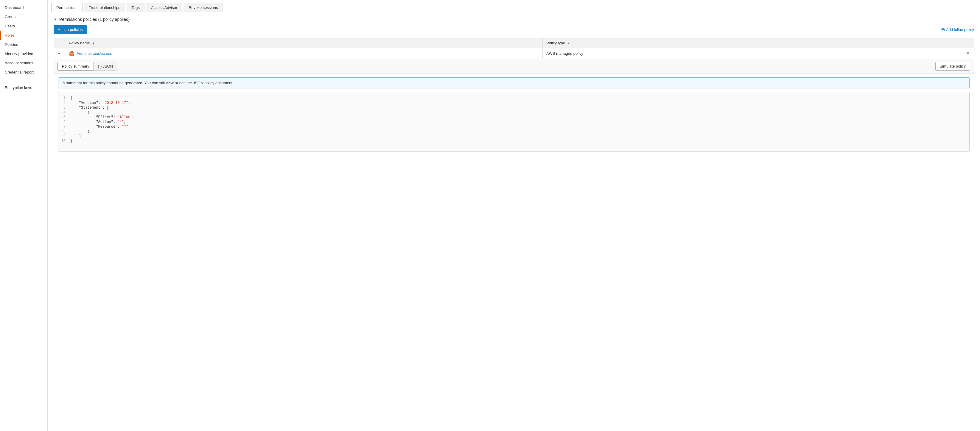 This screenshot has height=431, width=980. Describe the element at coordinates (514, 53) in the screenshot. I see `table-row: ▼ AdministratorAccess AWS managed policy…` at that location.